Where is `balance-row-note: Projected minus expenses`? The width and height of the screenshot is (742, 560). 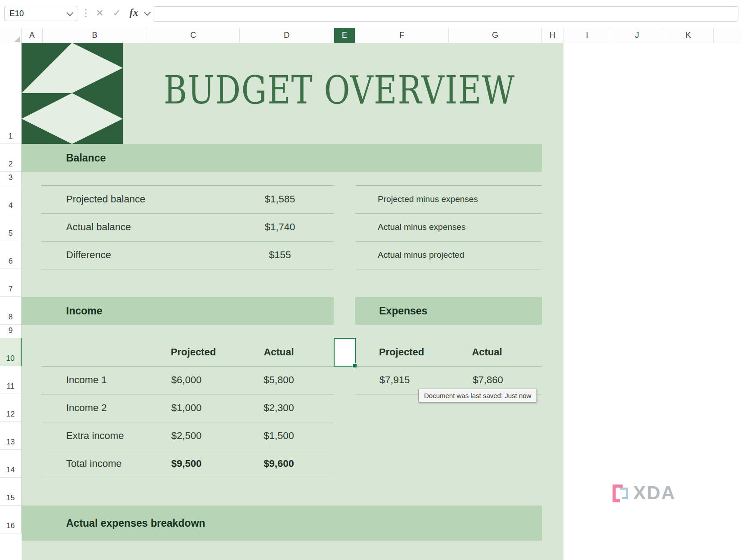
balance-row-note: Projected minus expenses is located at coordinates (428, 199).